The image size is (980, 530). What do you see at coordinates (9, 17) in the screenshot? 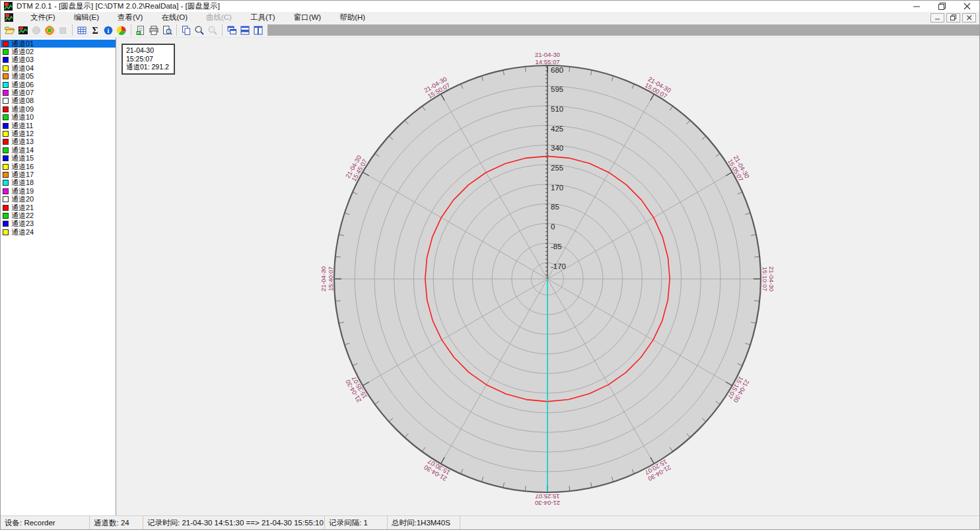
I see `mdi-child-icon` at bounding box center [9, 17].